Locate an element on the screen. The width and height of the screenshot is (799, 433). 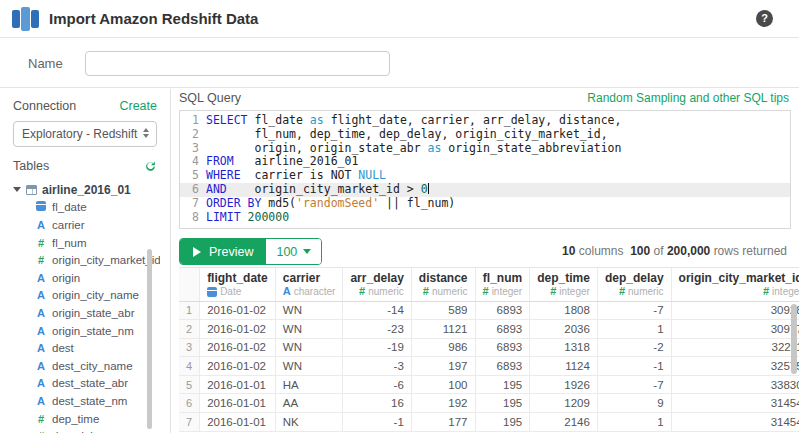
cell-dep_time: 1318 is located at coordinates (564, 348).